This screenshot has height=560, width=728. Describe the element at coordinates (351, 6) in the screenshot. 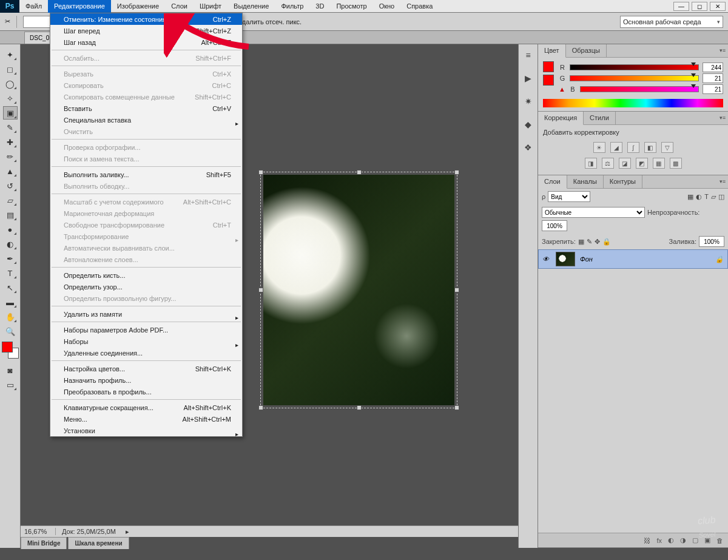

I see `menu-просмотр: Просмотр` at that location.